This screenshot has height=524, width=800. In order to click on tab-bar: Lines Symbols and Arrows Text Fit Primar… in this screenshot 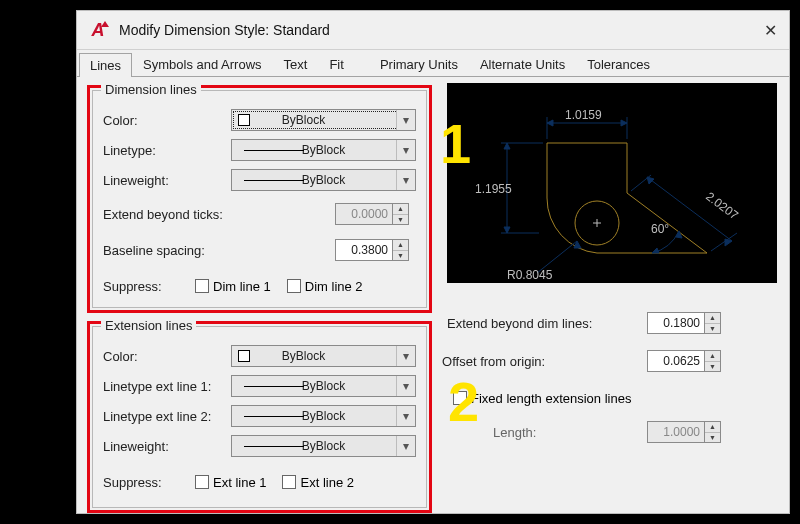, I will do `click(433, 64)`.